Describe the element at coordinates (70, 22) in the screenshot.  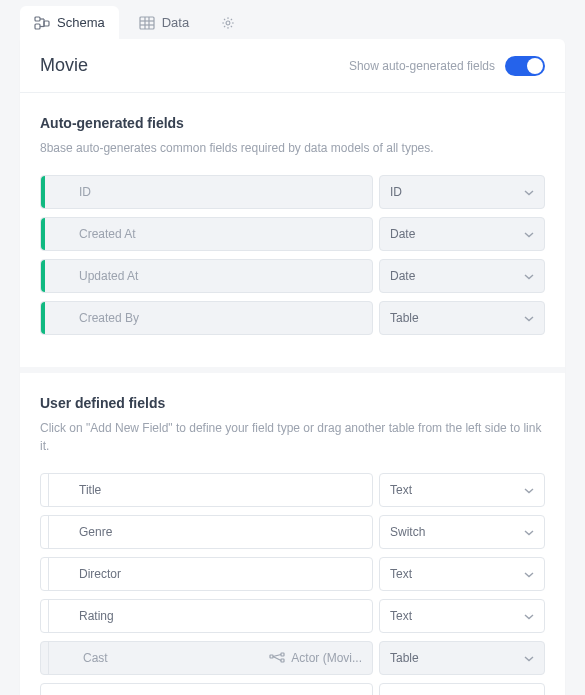
I see `tab-schema: Schema` at that location.